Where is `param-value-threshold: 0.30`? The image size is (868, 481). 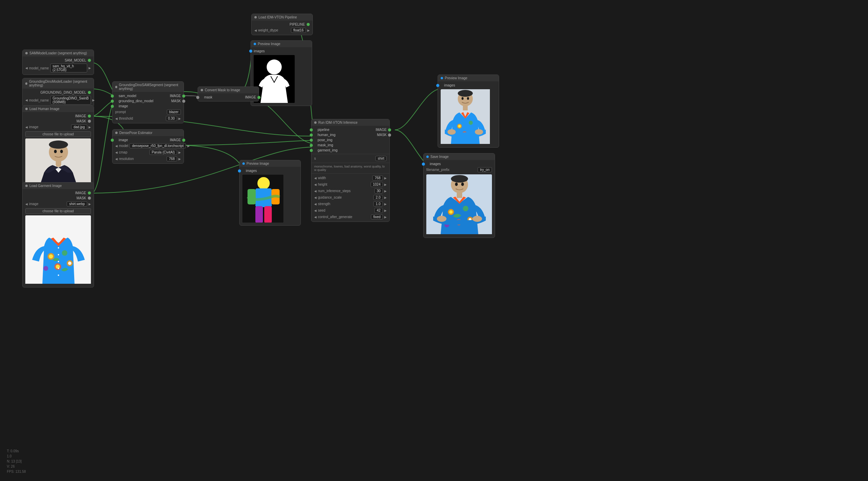
param-value-threshold: 0.30 is located at coordinates (172, 118).